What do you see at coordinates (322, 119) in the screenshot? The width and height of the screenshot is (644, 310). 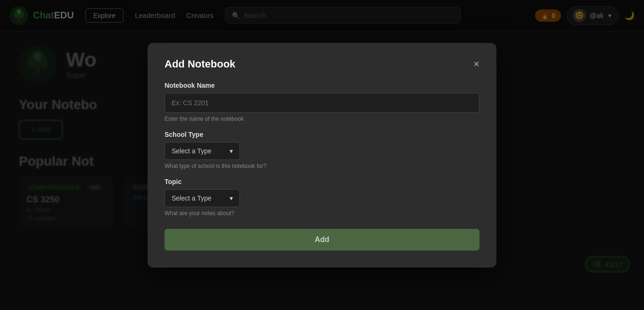 I see `notebook-name-hint: Enter the name of the notebook` at bounding box center [322, 119].